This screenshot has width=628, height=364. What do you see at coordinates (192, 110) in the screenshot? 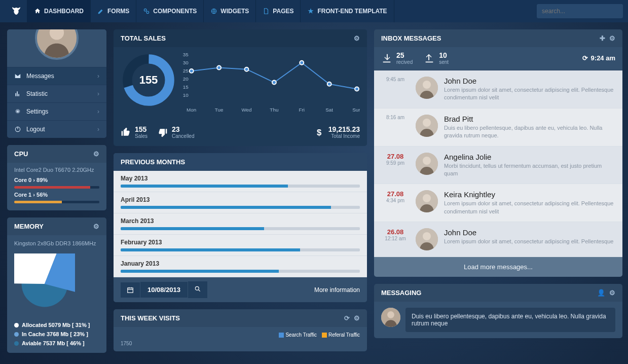
I see `svg-text: Mon` at bounding box center [192, 110].